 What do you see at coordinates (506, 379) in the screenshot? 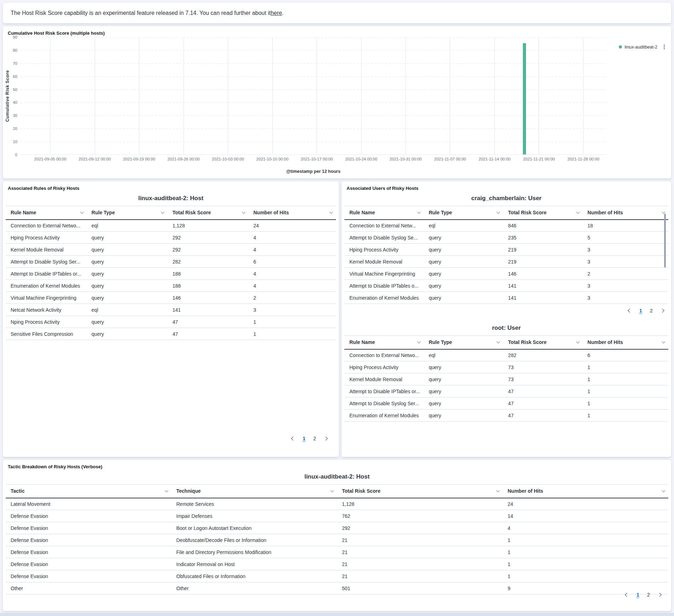
I see `table-row: Kernel Module Removalquery731` at bounding box center [506, 379].